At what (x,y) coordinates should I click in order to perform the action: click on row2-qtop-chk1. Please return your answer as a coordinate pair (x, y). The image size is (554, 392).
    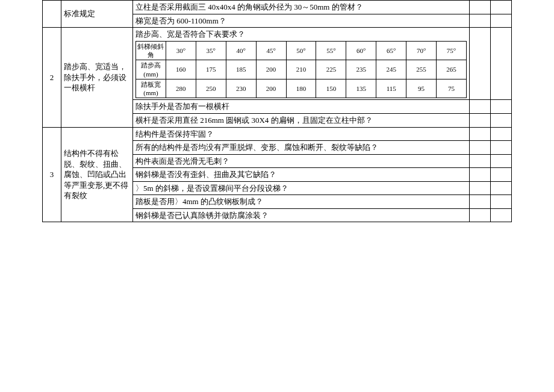
    Looking at the image, I should click on (481, 64).